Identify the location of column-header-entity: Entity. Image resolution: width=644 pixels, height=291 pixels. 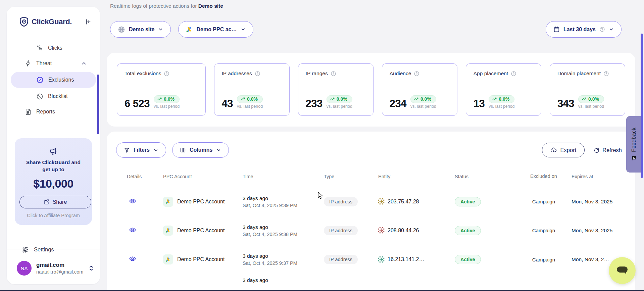
(412, 177).